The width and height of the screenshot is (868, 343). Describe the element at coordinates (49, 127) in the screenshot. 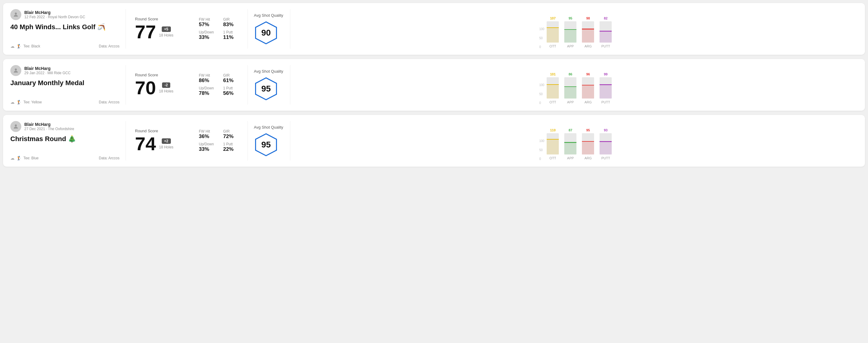

I see `user-details: Blair McHarg 27 Dec 2021 · The Oxfordshi…` at that location.